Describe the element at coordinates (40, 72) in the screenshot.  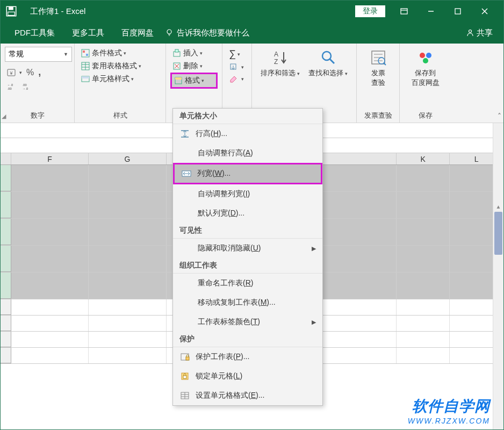
I see `comma-button: ,` at that location.